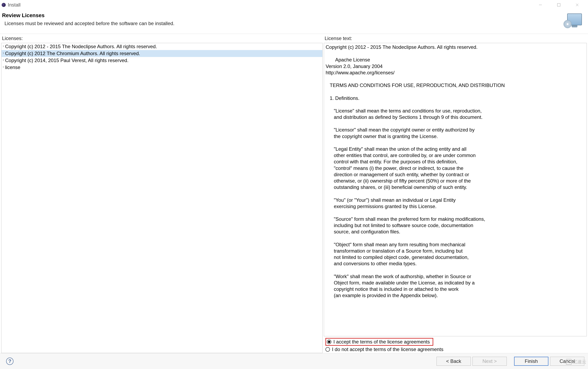 The image size is (588, 369). Describe the element at coordinates (531, 361) in the screenshot. I see `finish-button: Finish` at that location.